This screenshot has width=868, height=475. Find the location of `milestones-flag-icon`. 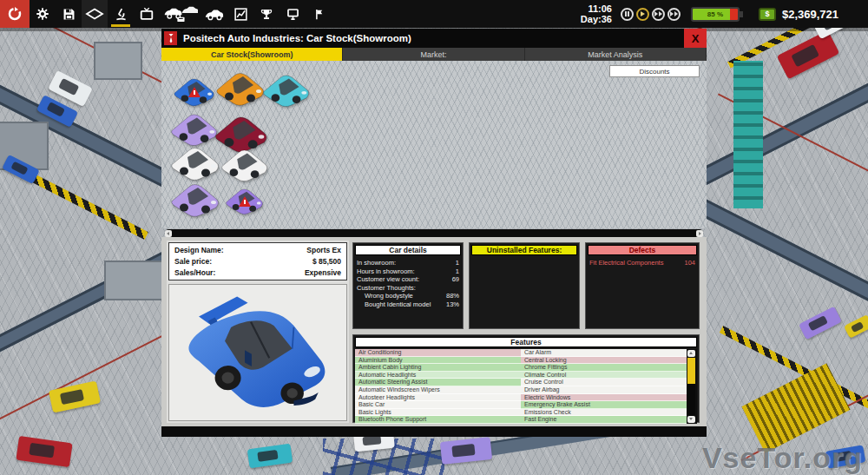

milestones-flag-icon is located at coordinates (319, 14).